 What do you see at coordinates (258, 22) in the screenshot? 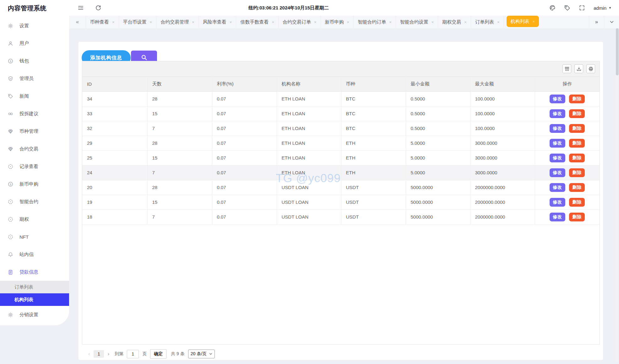
I see `tab: 倍数手数查看 ×` at bounding box center [258, 22].